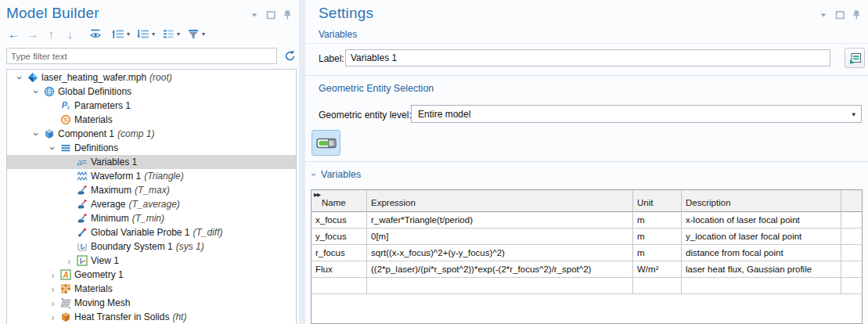 This screenshot has width=868, height=324. I want to click on filter-input, so click(142, 56).